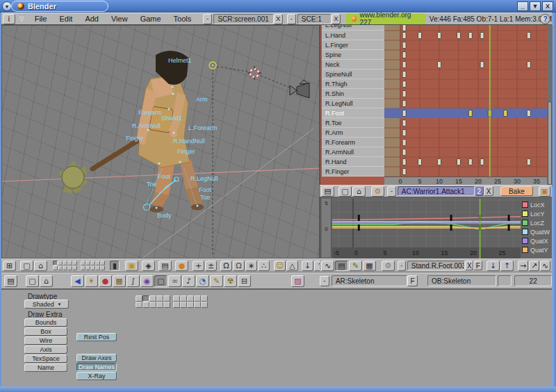 The width and height of the screenshot is (556, 392). What do you see at coordinates (537, 250) in the screenshot?
I see `legend-quaty: QuatY` at bounding box center [537, 250].